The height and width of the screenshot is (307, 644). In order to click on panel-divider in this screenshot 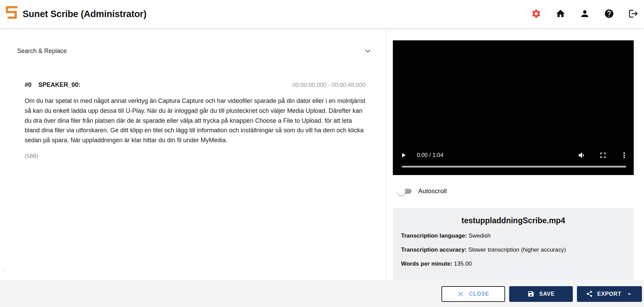, I will do `click(386, 154)`.